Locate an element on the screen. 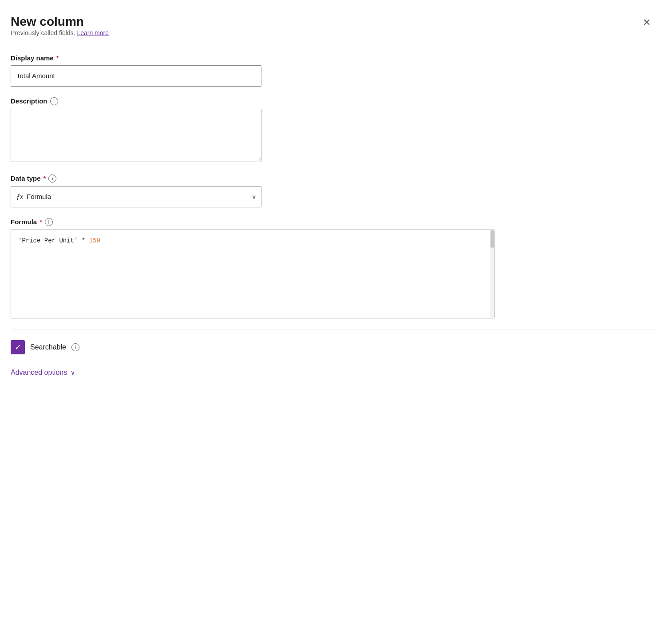  data-type-select: ƒx Formula is located at coordinates (136, 197).